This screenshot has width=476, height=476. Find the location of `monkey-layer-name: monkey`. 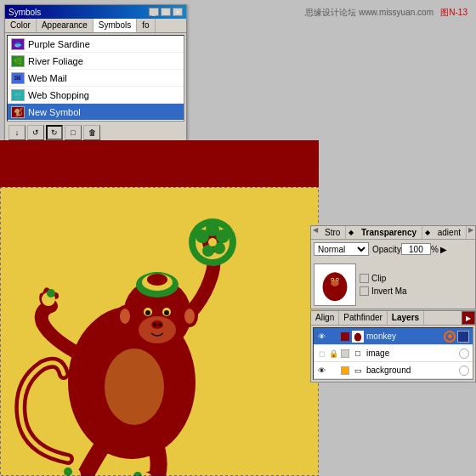

monkey-layer-name: monkey is located at coordinates (405, 337).